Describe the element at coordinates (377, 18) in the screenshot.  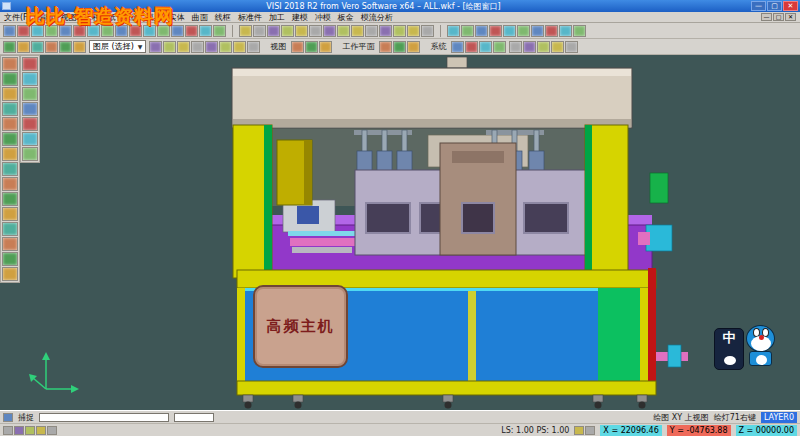
I see `menu-item: 模流分析` at that location.